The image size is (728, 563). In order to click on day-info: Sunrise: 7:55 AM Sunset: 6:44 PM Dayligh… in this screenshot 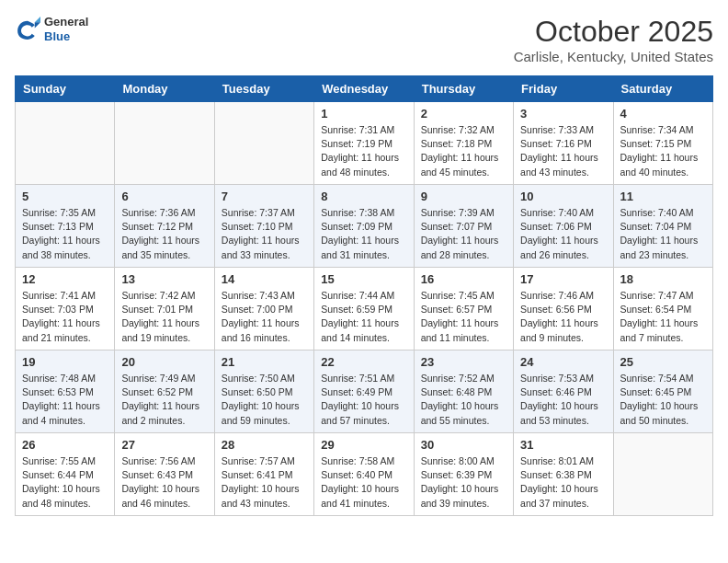, I will do `click(64, 482)`.